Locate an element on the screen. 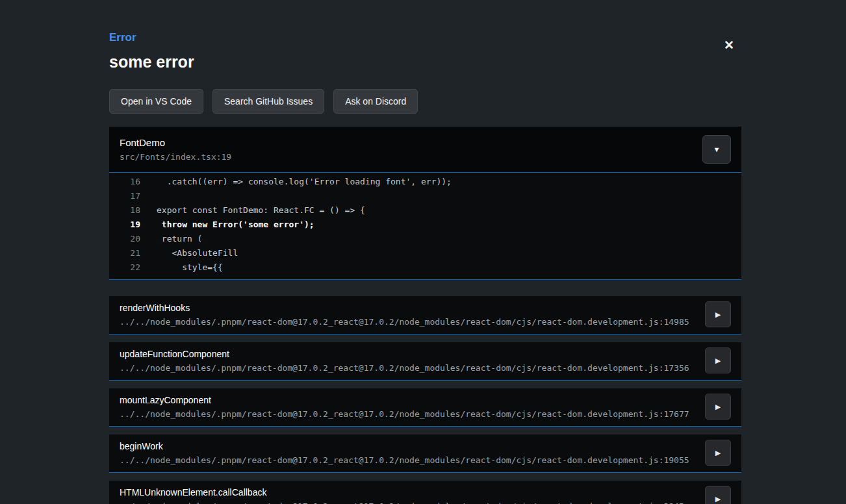 Image resolution: width=846 pixels, height=504 pixels. stack-frame-row: mountLazyComponent../../node_modules/.pn… is located at coordinates (425, 408).